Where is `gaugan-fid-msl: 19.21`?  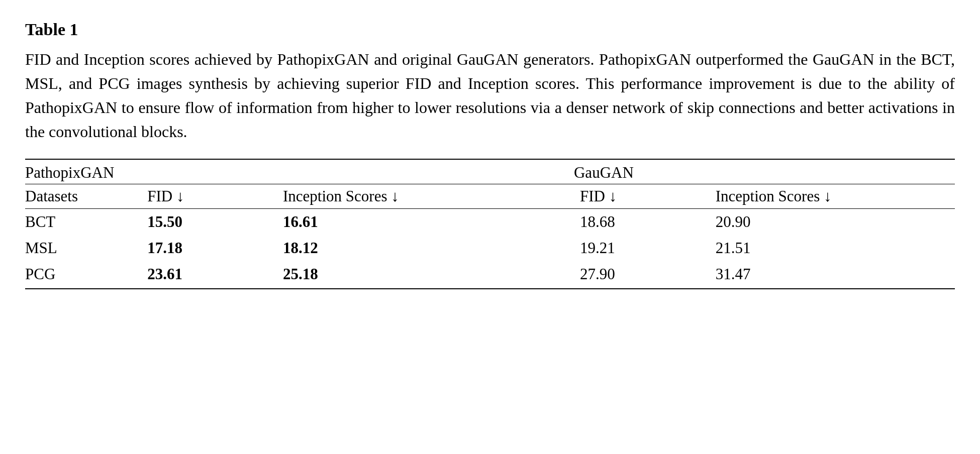
gaugan-fid-msl: 19.21 is located at coordinates (642, 248).